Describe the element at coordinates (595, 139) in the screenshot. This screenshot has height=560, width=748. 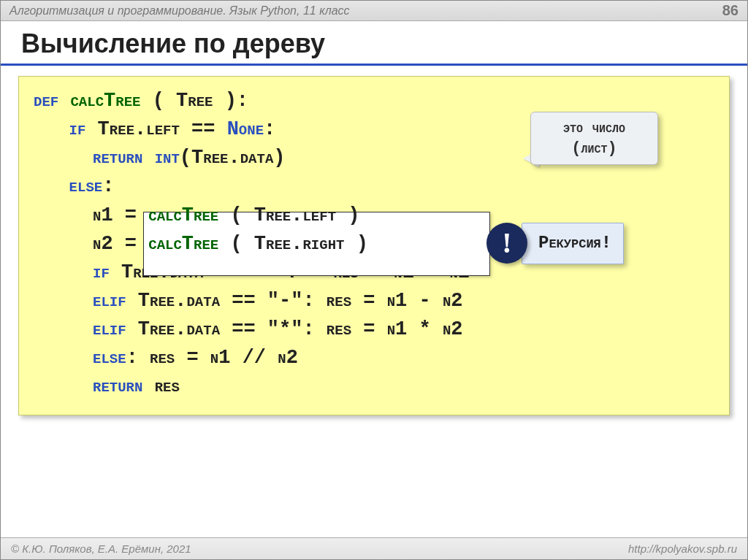
I see `leaf-callout: это число (лист)` at that location.